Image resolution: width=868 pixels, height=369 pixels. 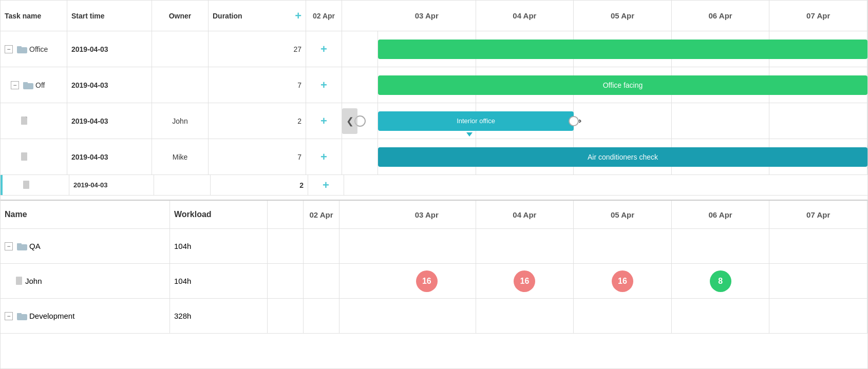 I want to click on wl-cell-04apr-qa, so click(x=525, y=246).